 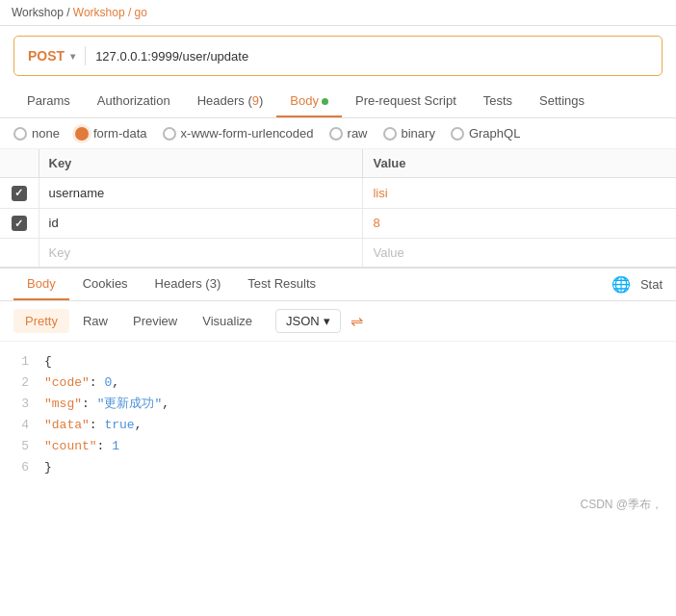 What do you see at coordinates (390, 134) in the screenshot?
I see `radio-circle-binary` at bounding box center [390, 134].